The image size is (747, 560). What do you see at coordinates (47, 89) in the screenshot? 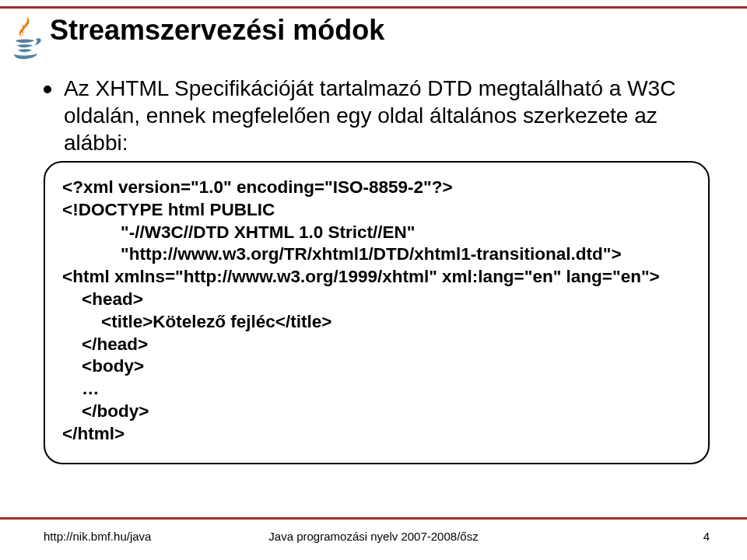
I see `bullet-icon` at bounding box center [47, 89].